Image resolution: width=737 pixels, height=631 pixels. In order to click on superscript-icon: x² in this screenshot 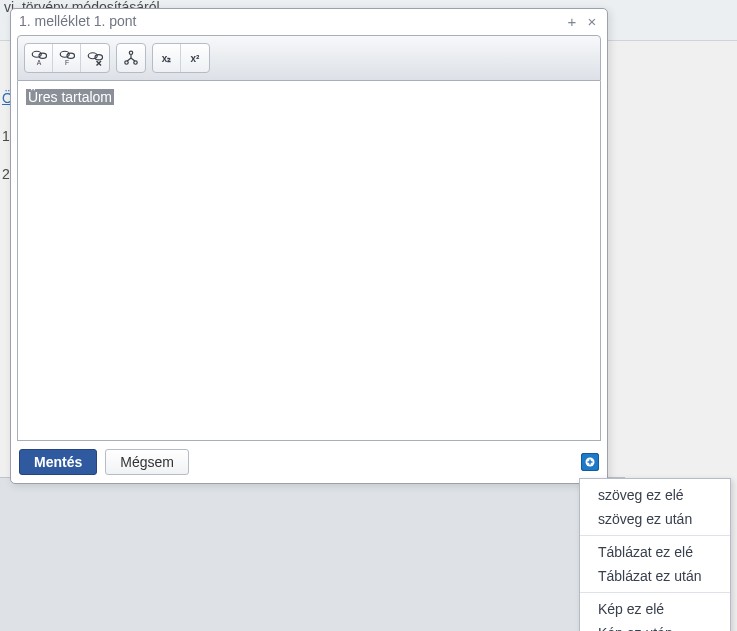, I will do `click(196, 58)`.